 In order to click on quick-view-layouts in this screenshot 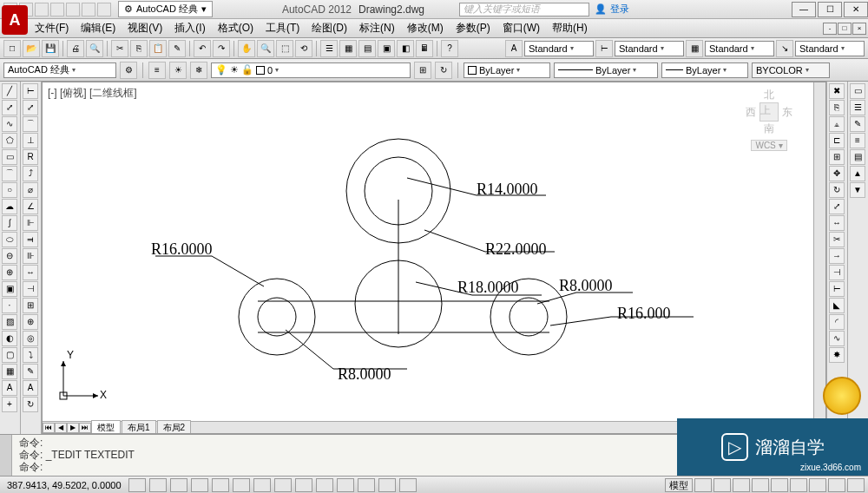, I will do `click(703, 485)`.